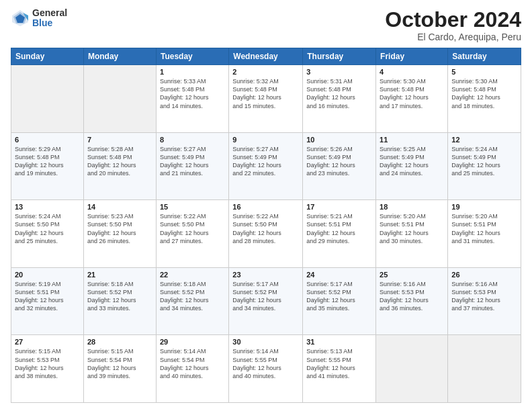 Image resolution: width=532 pixels, height=411 pixels. I want to click on day-number: 25, so click(412, 275).